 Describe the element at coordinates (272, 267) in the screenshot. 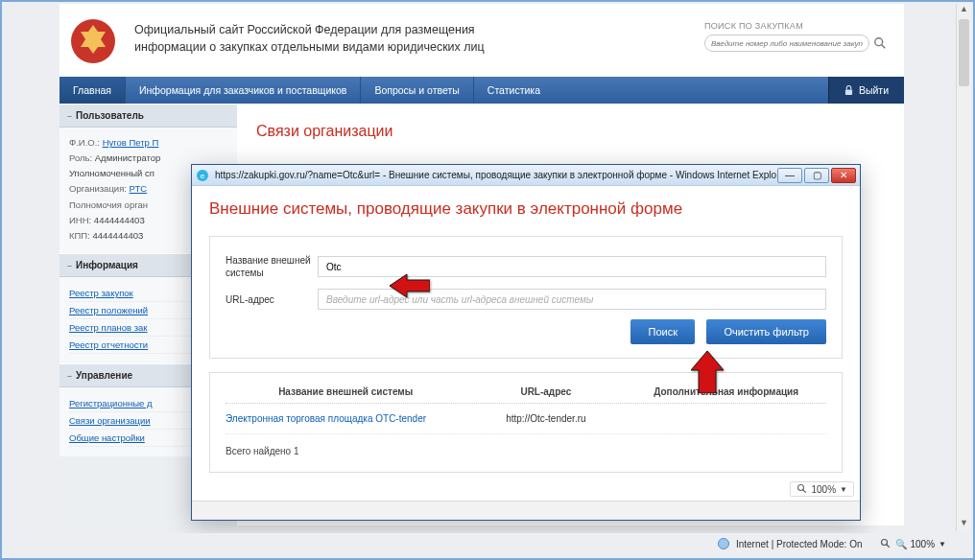

I see `name-label: Название внешней системы` at that location.